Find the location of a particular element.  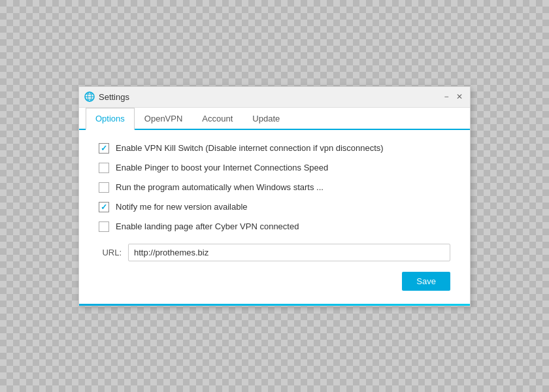

save-button: Save is located at coordinates (426, 281).